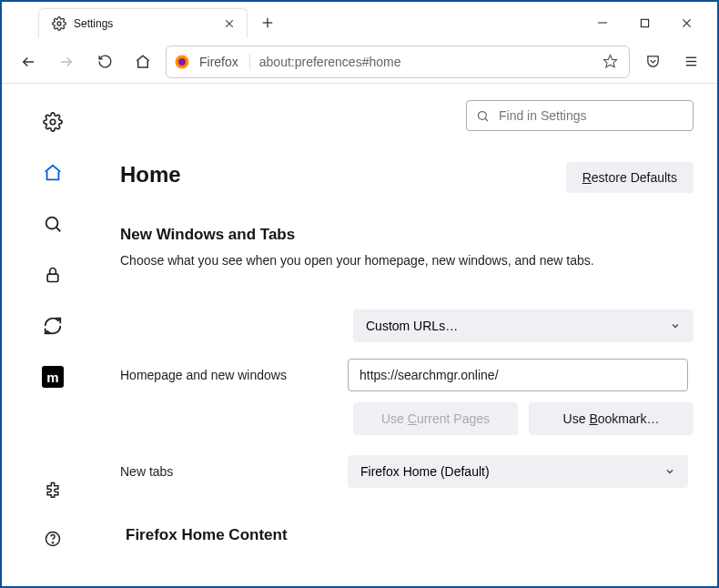 Image resolution: width=719 pixels, height=588 pixels. What do you see at coordinates (105, 62) in the screenshot?
I see `reload-button` at bounding box center [105, 62].